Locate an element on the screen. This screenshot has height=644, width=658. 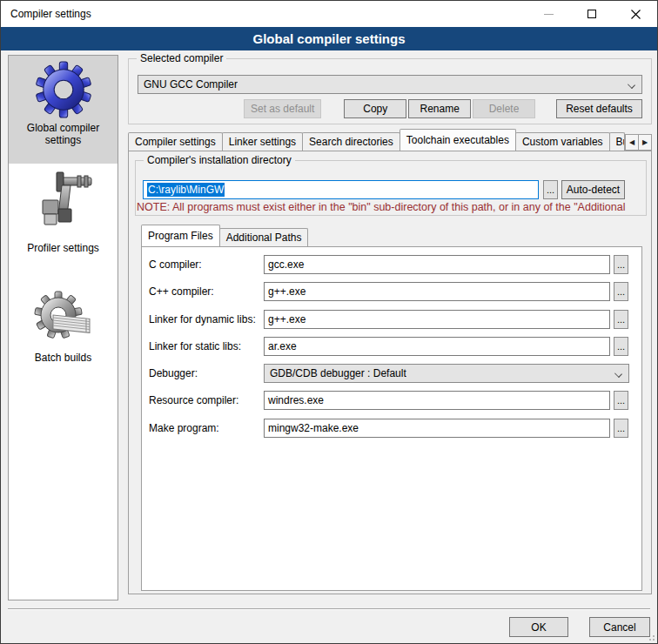
compiler-select-value: GNU GCC Compiler is located at coordinates (191, 84).